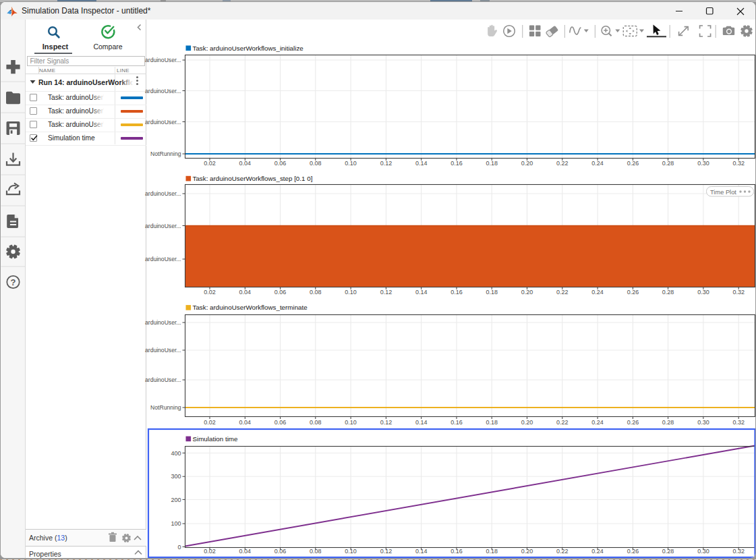 The width and height of the screenshot is (756, 560). What do you see at coordinates (175, 476) in the screenshot?
I see `svg-text: 300` at bounding box center [175, 476].